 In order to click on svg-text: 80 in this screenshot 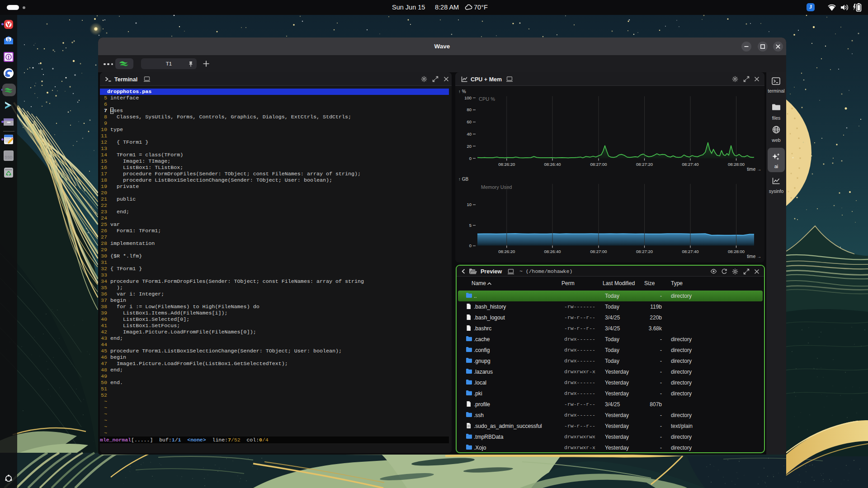, I will do `click(469, 109)`.